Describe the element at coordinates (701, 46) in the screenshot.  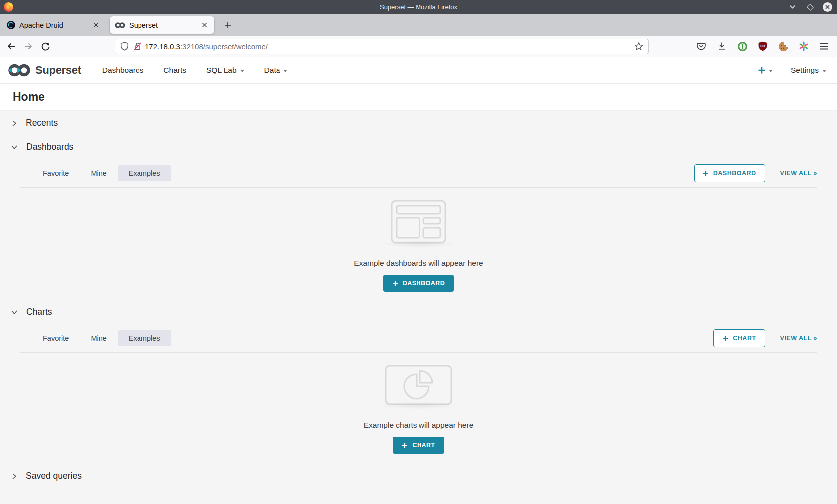
I see `pocket-icon` at that location.